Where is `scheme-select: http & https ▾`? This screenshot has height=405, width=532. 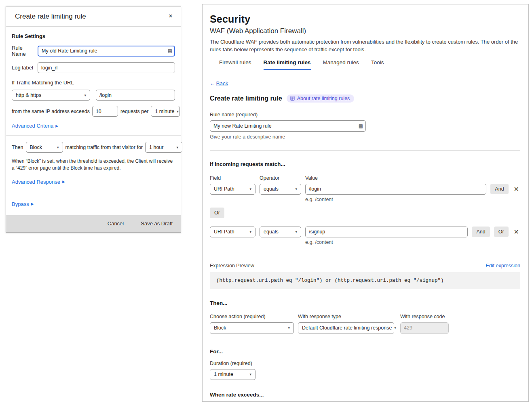 scheme-select: http & https ▾ is located at coordinates (51, 95).